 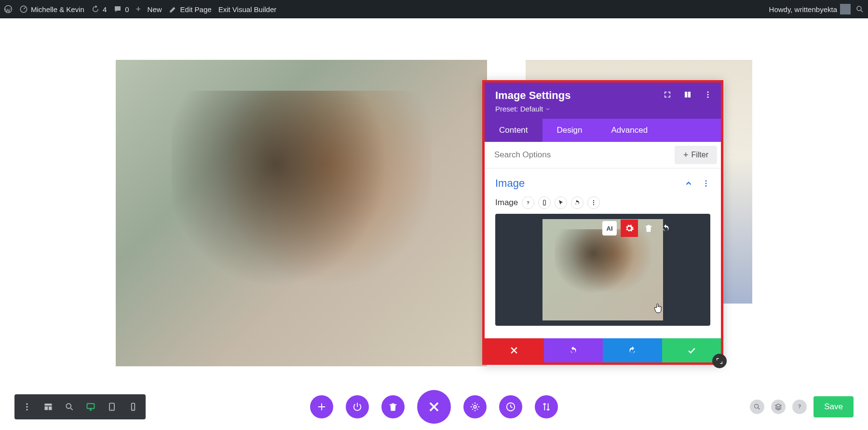 I want to click on new-content-link: +New, so click(x=149, y=9).